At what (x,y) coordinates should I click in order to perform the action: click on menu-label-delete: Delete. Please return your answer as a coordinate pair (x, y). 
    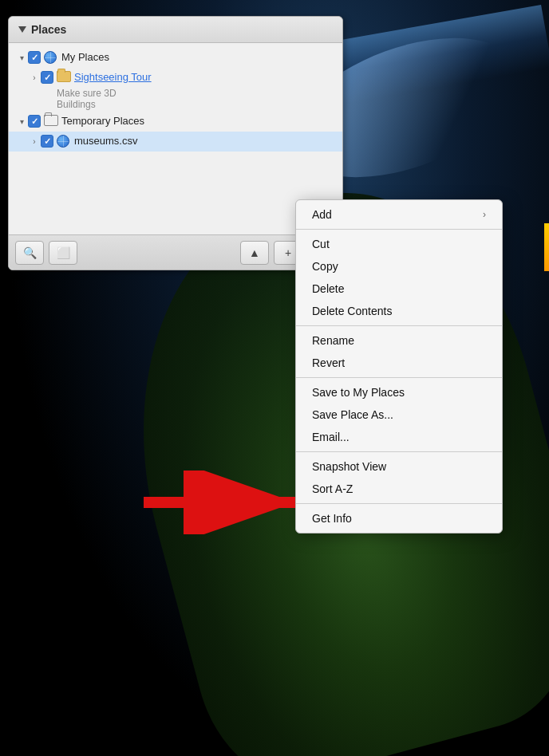
    Looking at the image, I should click on (328, 289).